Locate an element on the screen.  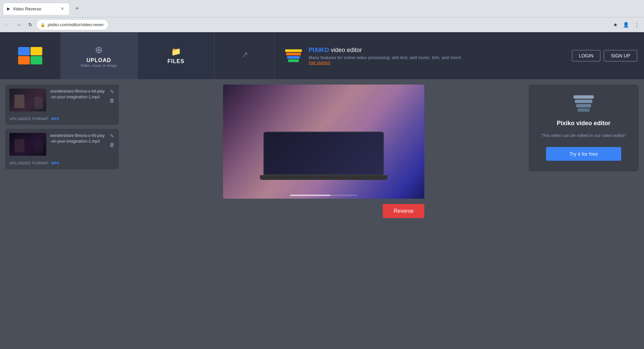
promo-stack is located at coordinates (293, 56).